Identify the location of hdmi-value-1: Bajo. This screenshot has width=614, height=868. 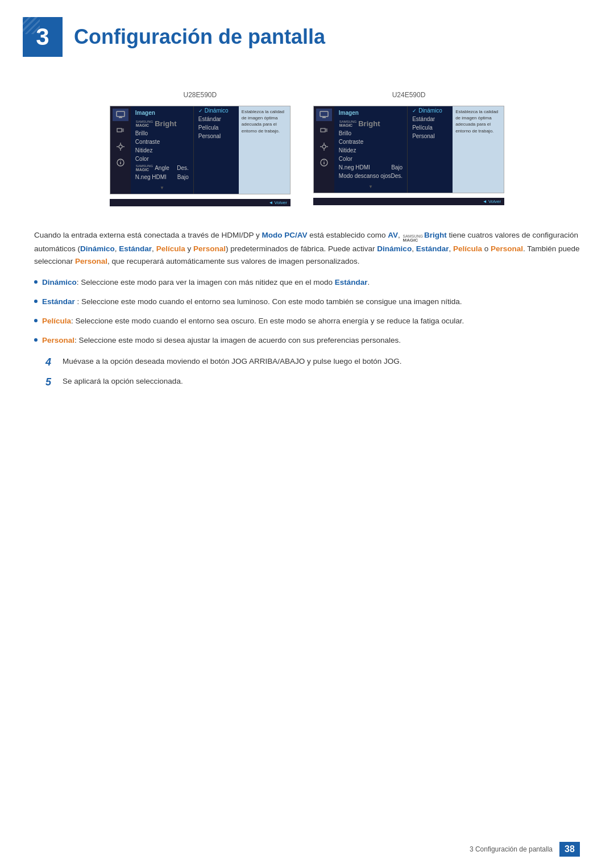
(183, 177).